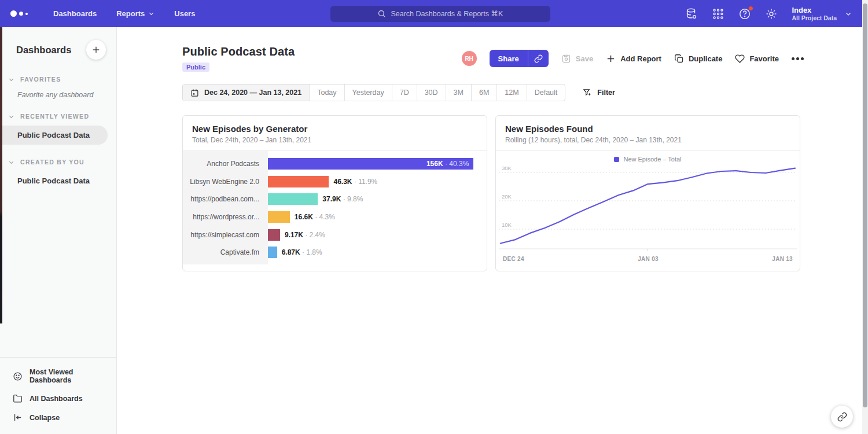  I want to click on bar-value-label: 46.3K · 11.9%, so click(355, 182).